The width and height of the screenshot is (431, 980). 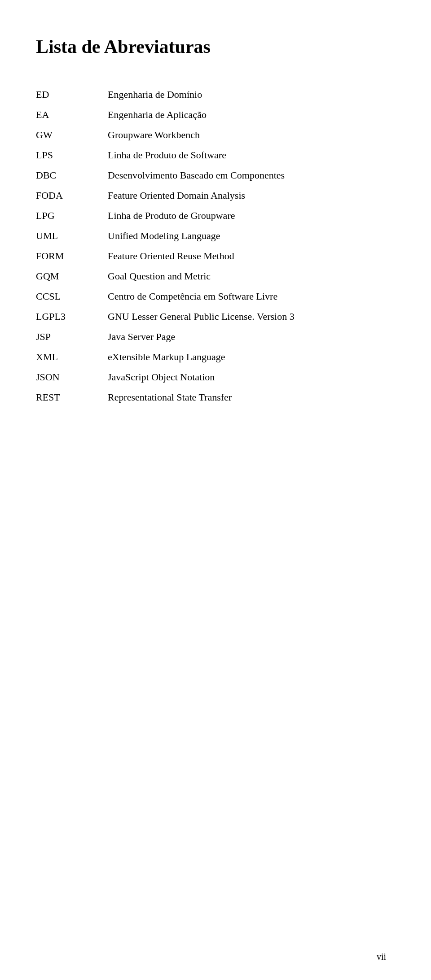 I want to click on abbreviation-code: ED, so click(x=72, y=94).